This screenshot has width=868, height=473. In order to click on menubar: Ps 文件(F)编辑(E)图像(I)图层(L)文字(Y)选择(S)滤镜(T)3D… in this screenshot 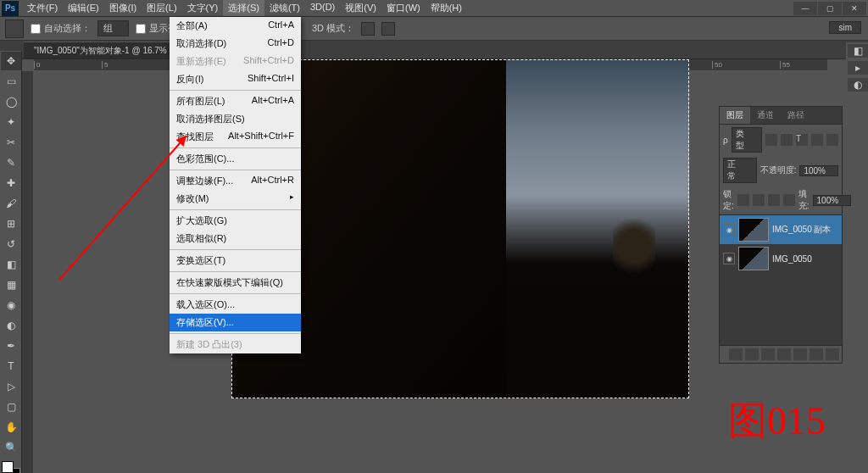, I will do `click(434, 8)`.